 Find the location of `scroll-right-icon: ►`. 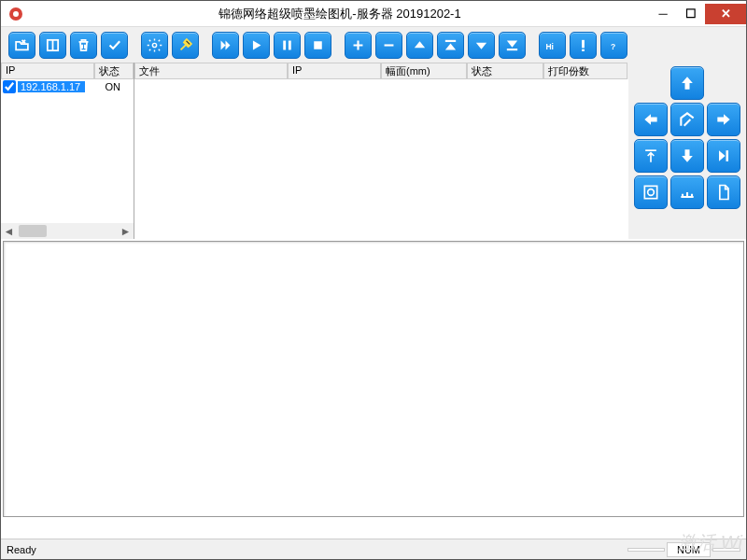

scroll-right-icon: ► is located at coordinates (125, 231).